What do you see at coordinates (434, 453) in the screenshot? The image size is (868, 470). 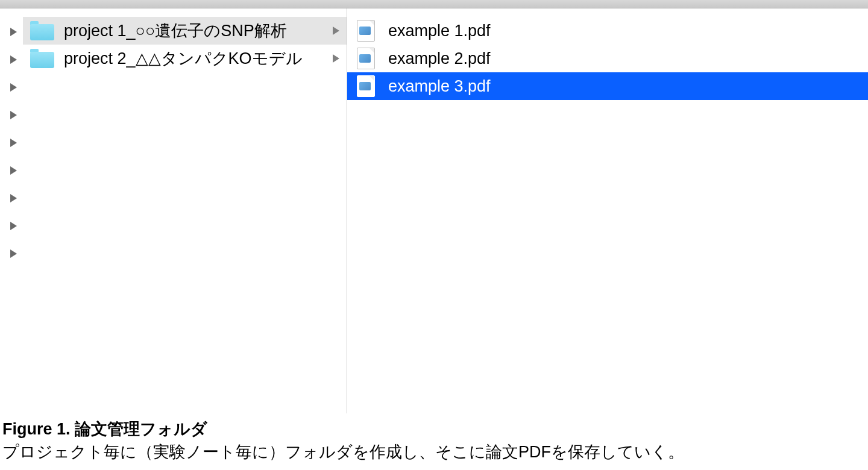 I see `caption-body: プロジェクト毎に（実験ノート毎に）フォルダを作成し、そこに論文PDFを保存してい…` at bounding box center [434, 453].